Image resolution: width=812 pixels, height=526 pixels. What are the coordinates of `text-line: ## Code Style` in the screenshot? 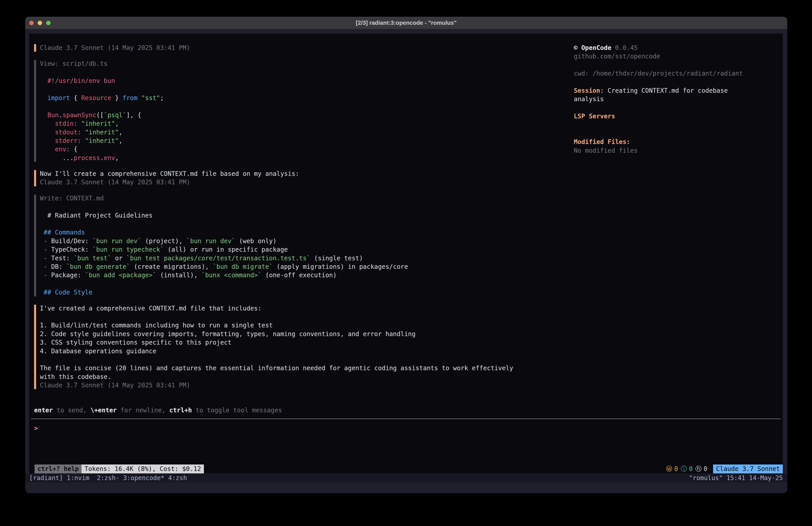 It's located at (302, 292).